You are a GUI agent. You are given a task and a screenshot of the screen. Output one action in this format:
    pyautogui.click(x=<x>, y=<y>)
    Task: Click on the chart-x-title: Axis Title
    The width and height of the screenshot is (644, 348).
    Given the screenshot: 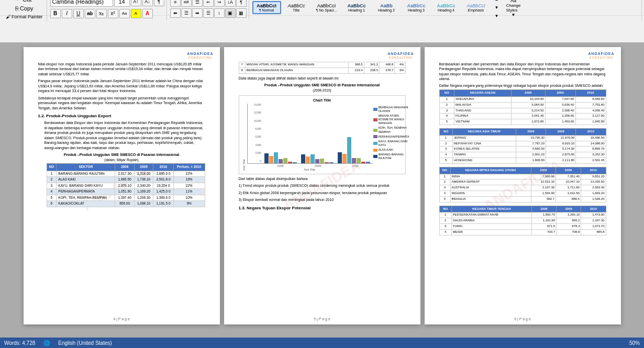 What is the action you would take?
    pyautogui.click(x=310, y=170)
    